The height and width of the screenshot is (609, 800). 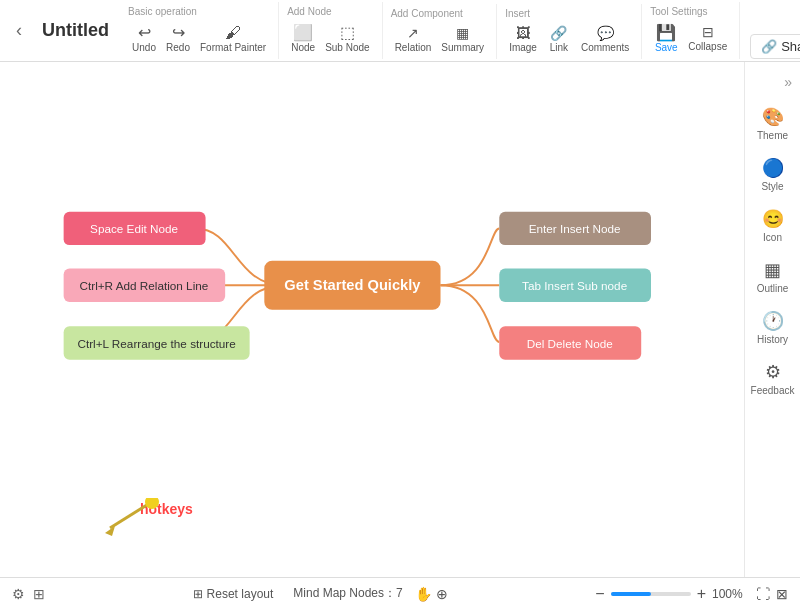 What do you see at coordinates (303, 38) in the screenshot?
I see `node-button: ⬜Node` at bounding box center [303, 38].